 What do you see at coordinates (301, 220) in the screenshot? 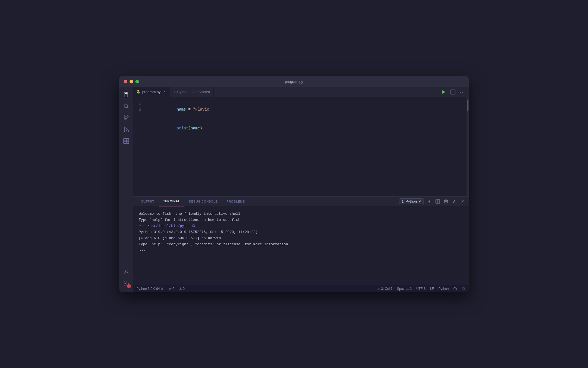
I see `terminal-line: Type `help` for instructions on how to u…` at bounding box center [301, 220].